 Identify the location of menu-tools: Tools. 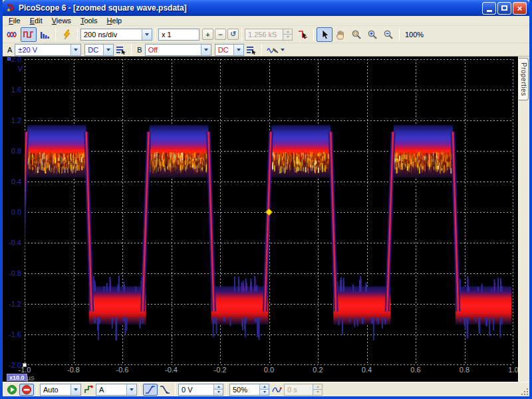
(89, 21).